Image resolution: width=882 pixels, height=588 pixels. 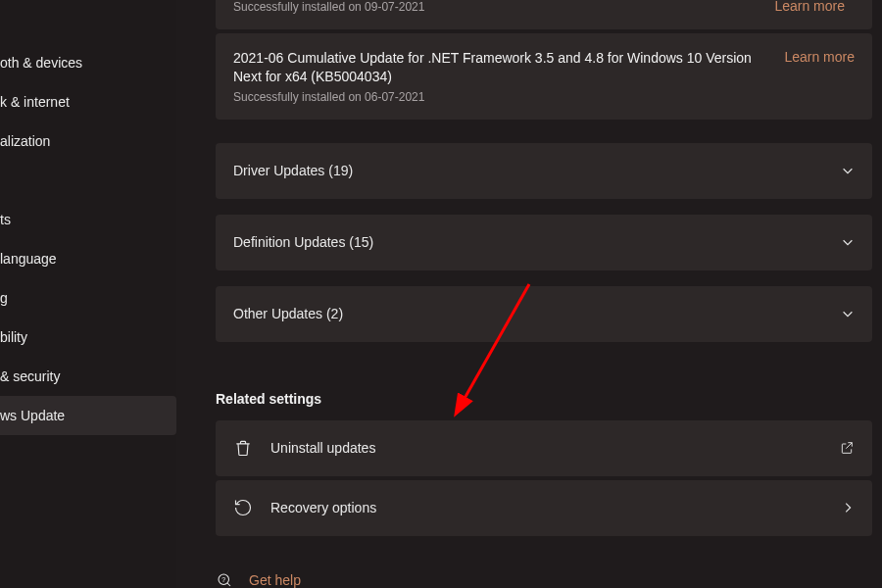 I want to click on expander-other-updates: Other Updates (2), so click(x=544, y=314).